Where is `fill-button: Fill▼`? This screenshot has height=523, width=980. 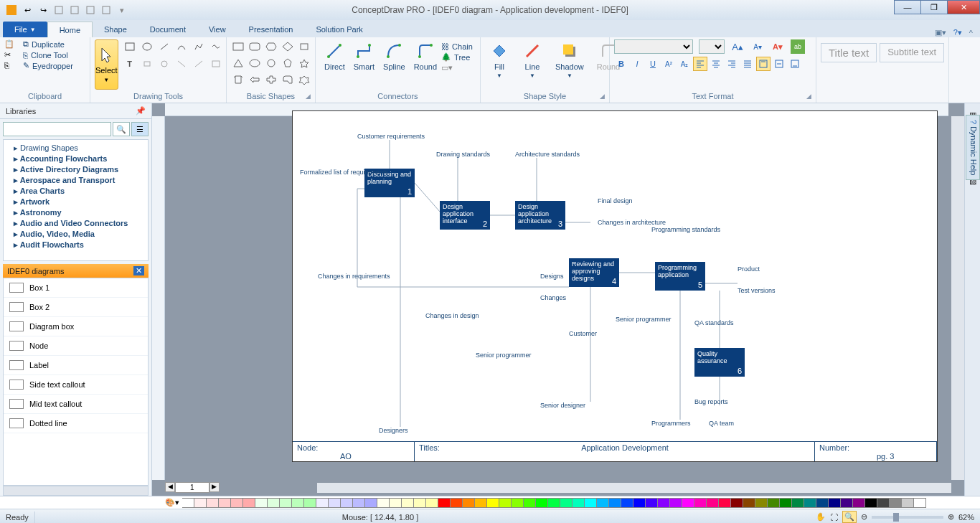
fill-button: Fill▼ is located at coordinates (499, 60).